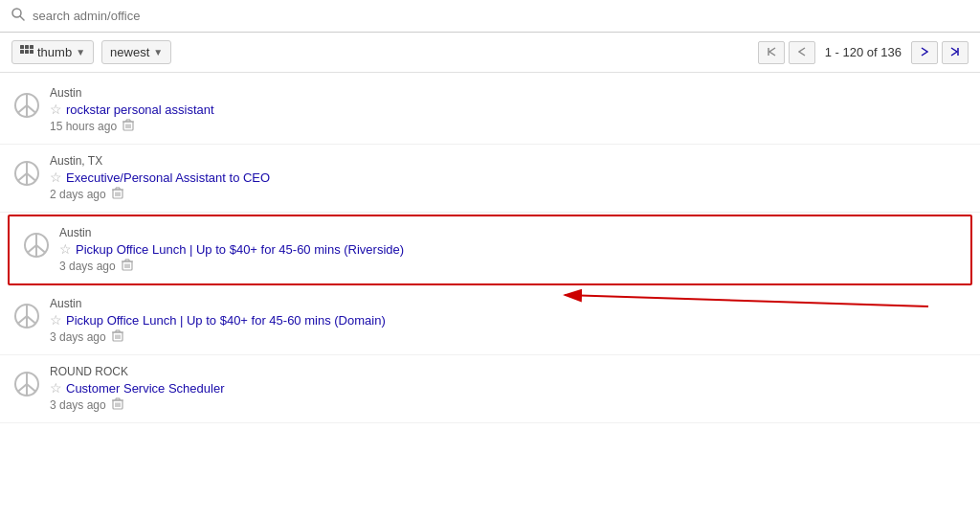  What do you see at coordinates (53, 52) in the screenshot?
I see `view-dropdown: thumb ▼` at bounding box center [53, 52].